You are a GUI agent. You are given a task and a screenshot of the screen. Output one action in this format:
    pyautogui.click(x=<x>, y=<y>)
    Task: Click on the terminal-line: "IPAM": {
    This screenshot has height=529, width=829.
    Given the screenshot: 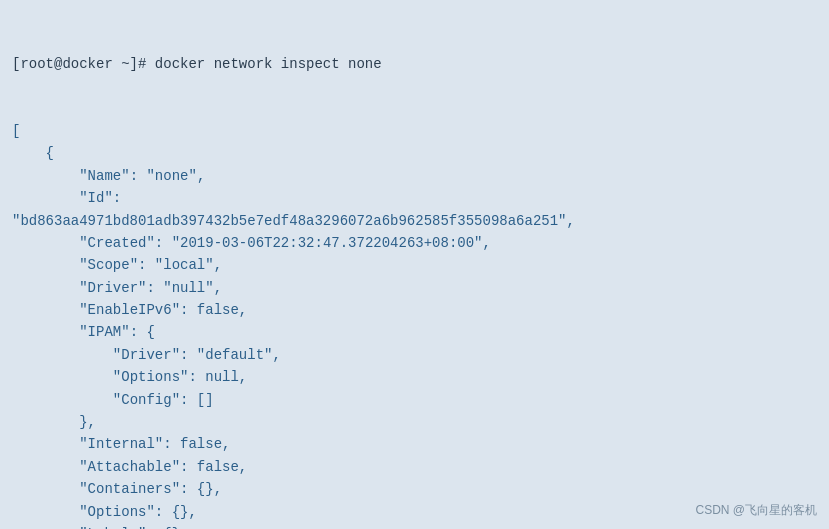 What is the action you would take?
    pyautogui.click(x=414, y=332)
    